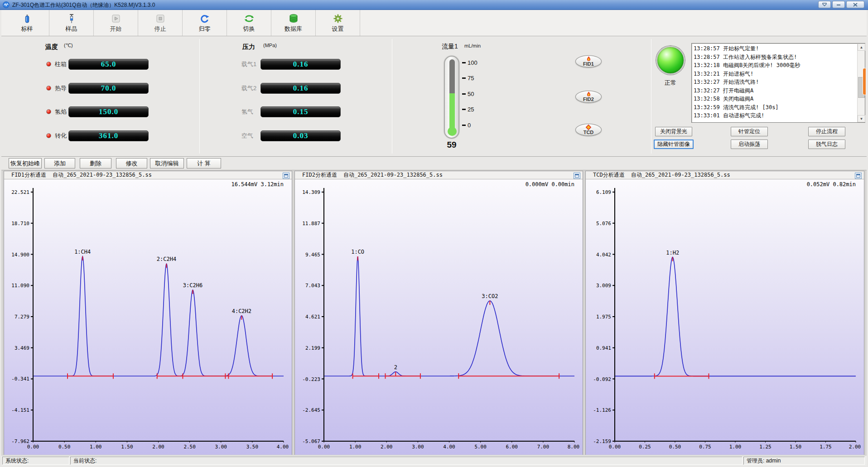 The width and height of the screenshot is (868, 467). I want to click on svg-text: 2, so click(396, 367).